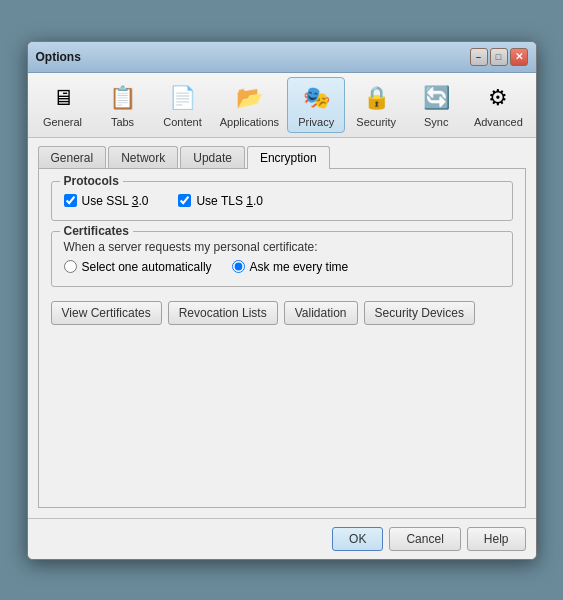 This screenshot has height=600, width=563. I want to click on toolbar-label-applications: Applications, so click(250, 122).